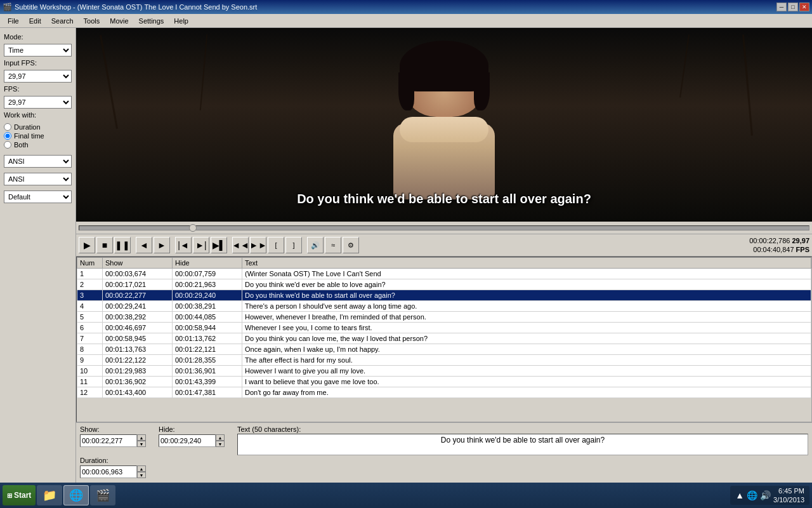 This screenshot has height=508, width=812. What do you see at coordinates (183, 245) in the screenshot?
I see `step-back-button: |◄` at bounding box center [183, 245].